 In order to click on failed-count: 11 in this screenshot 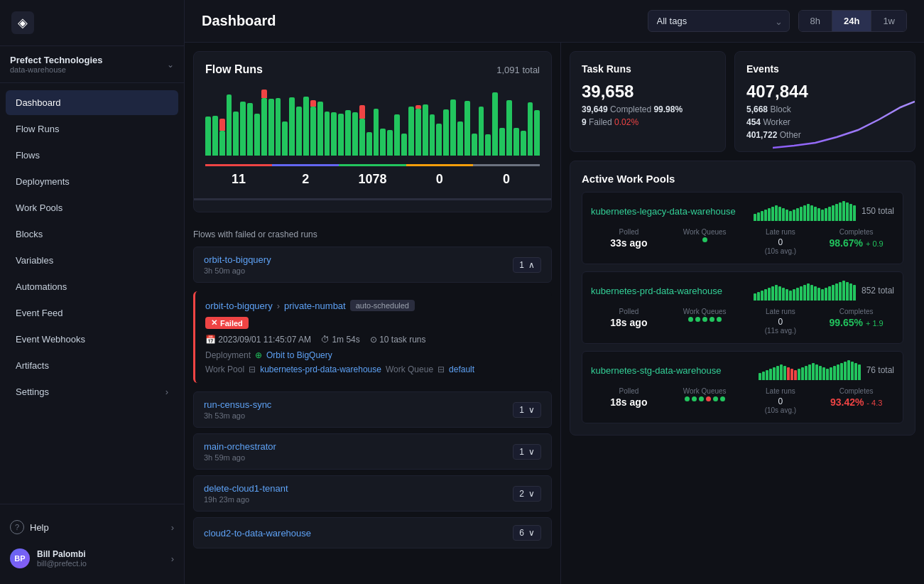, I will do `click(239, 179)`.